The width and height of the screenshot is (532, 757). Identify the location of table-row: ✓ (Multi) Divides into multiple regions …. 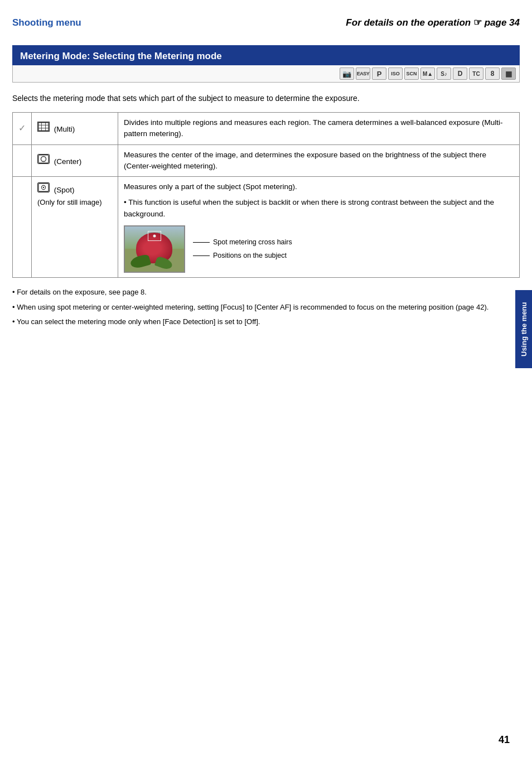
(267, 129).